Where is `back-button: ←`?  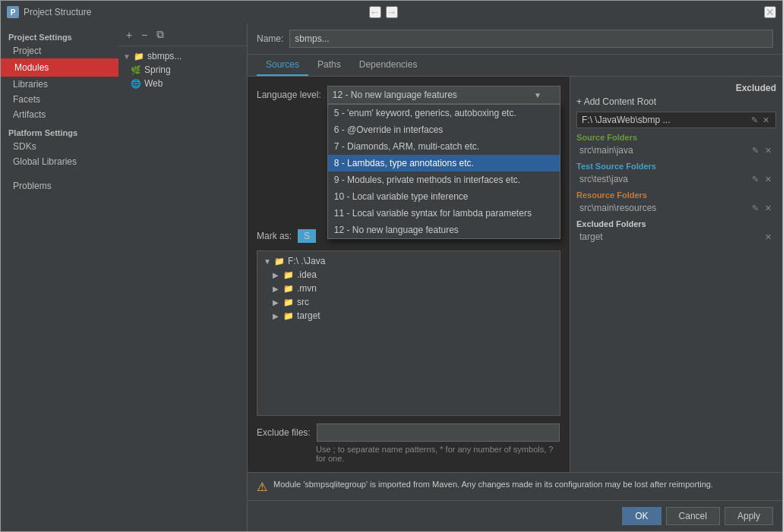
back-button: ← is located at coordinates (375, 12).